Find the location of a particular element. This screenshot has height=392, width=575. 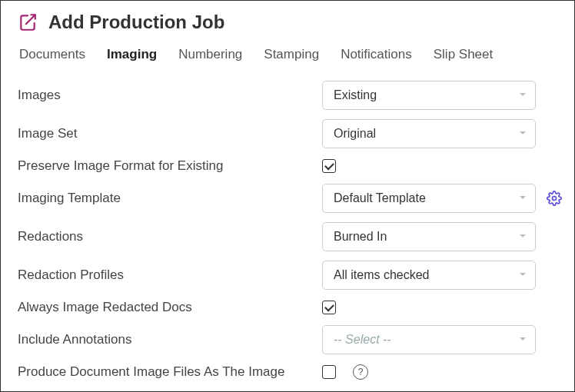

select-redaction-profiles: All items checked is located at coordinates (429, 275).